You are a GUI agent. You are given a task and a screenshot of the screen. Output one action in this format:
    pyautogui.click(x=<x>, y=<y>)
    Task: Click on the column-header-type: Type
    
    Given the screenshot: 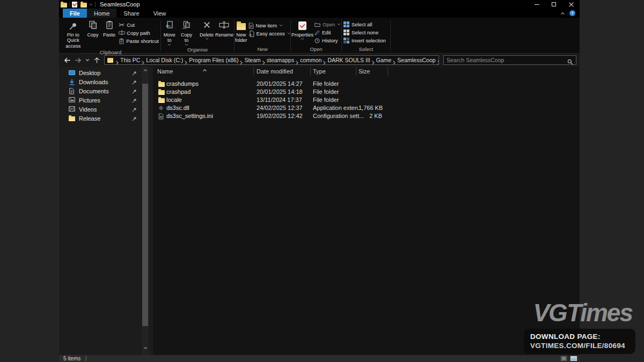 What is the action you would take?
    pyautogui.click(x=319, y=71)
    